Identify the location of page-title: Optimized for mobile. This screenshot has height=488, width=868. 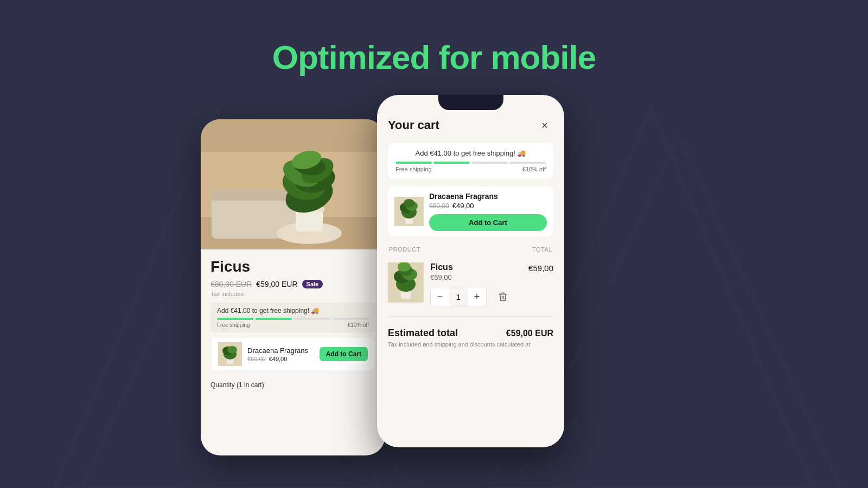
(434, 57).